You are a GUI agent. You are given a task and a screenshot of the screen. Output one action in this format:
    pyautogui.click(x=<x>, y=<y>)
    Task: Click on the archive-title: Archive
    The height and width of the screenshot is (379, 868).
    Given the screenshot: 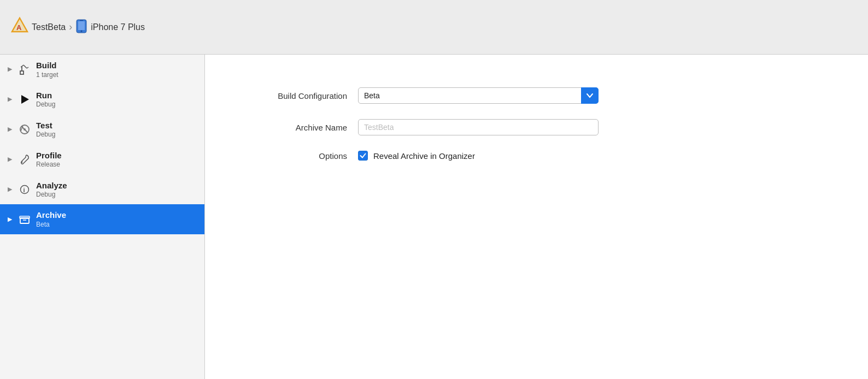 What is the action you would take?
    pyautogui.click(x=51, y=215)
    